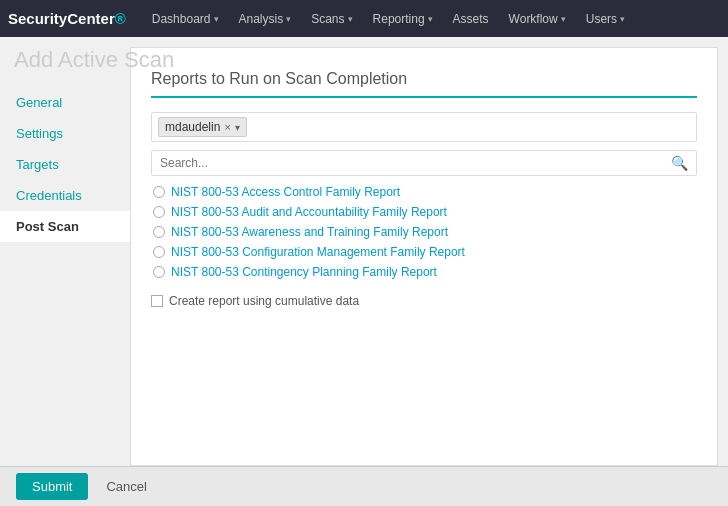  What do you see at coordinates (424, 301) in the screenshot?
I see `cumulative-row: Create report using cumulative data` at bounding box center [424, 301].